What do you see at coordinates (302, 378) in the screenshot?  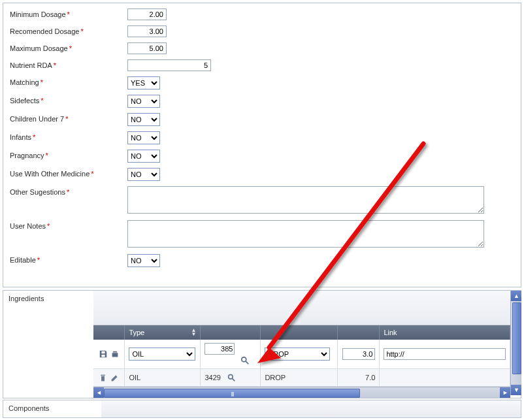 I see `ingredient-row: OIL 3429 DROP 7.0` at bounding box center [302, 378].